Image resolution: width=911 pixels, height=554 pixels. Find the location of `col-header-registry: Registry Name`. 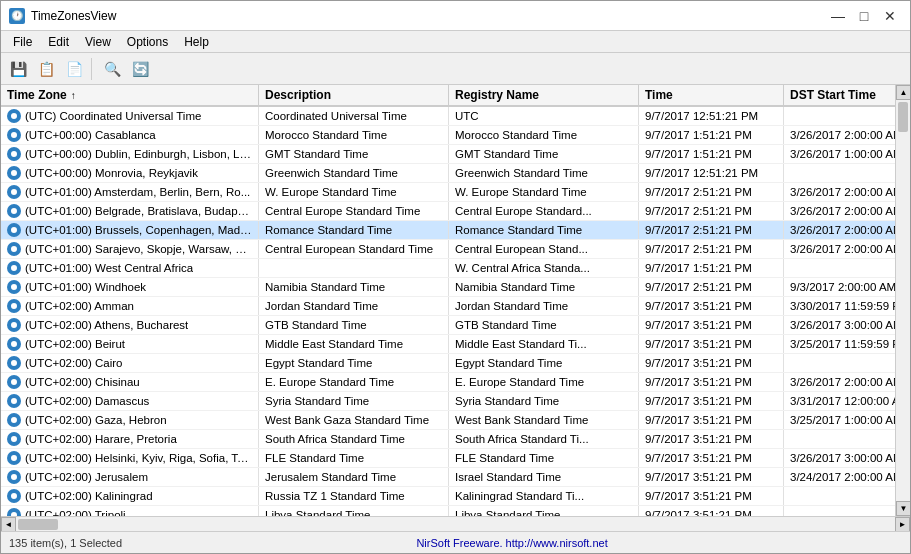

col-header-registry: Registry Name is located at coordinates (544, 95).